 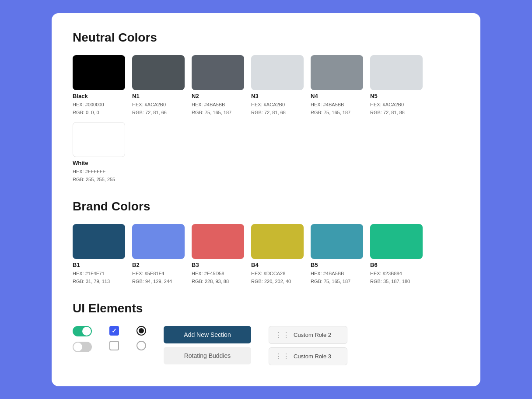 I want to click on brand-color-item-1: B2 HEX: #5E81F4 RGB: 94, 129, 244, so click(x=158, y=254).